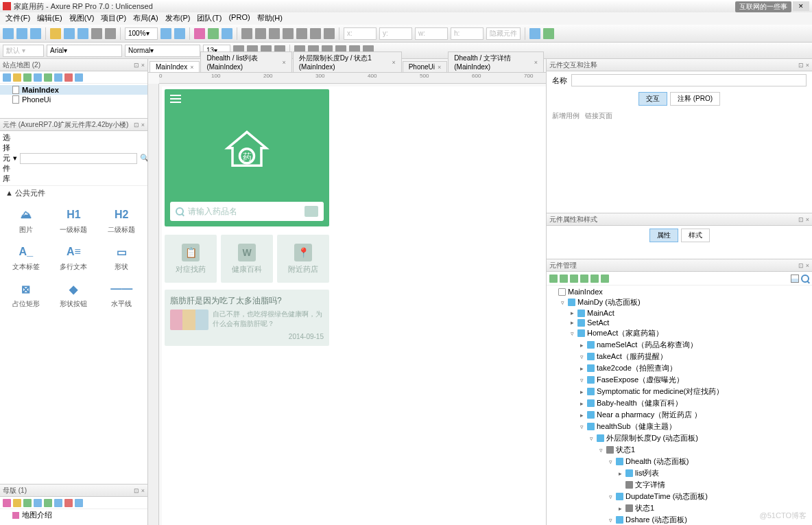 The image size is (812, 525). What do you see at coordinates (679, 438) in the screenshot?
I see `outline-node: ▿外层限制长度Dy (动态面板)` at bounding box center [679, 438].